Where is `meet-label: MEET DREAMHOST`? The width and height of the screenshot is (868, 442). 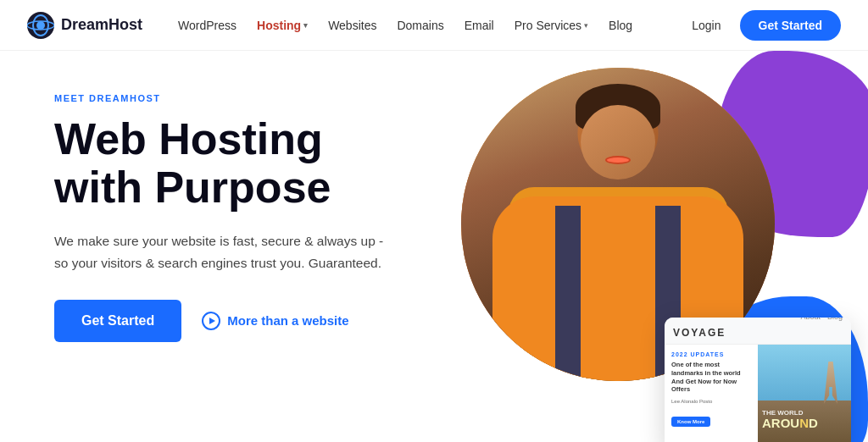
meet-label: MEET DREAMHOST is located at coordinates (258, 98).